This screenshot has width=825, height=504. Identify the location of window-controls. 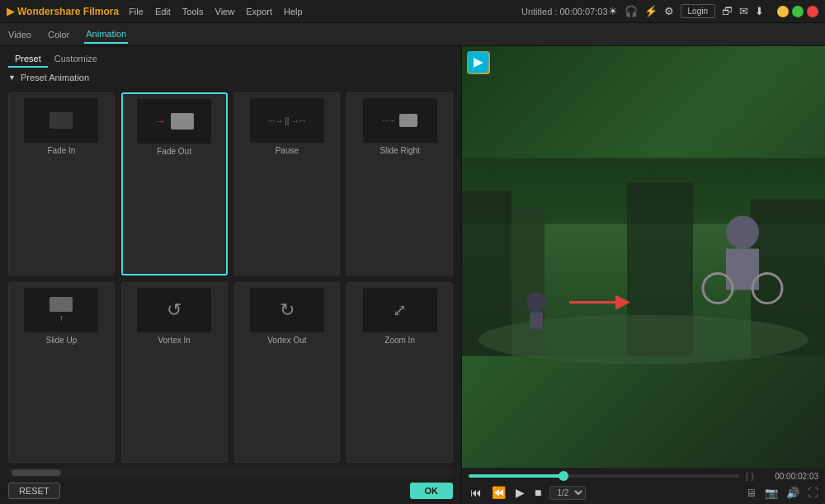
(798, 12).